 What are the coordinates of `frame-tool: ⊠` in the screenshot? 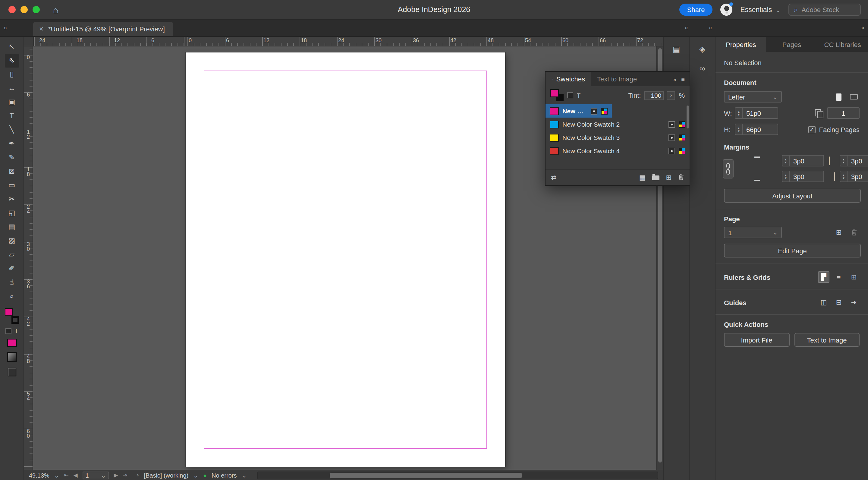 It's located at (11, 172).